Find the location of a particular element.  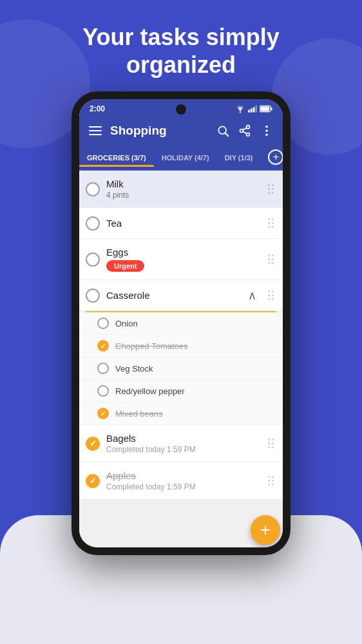

casserole-title: Casserole is located at coordinates (174, 295).